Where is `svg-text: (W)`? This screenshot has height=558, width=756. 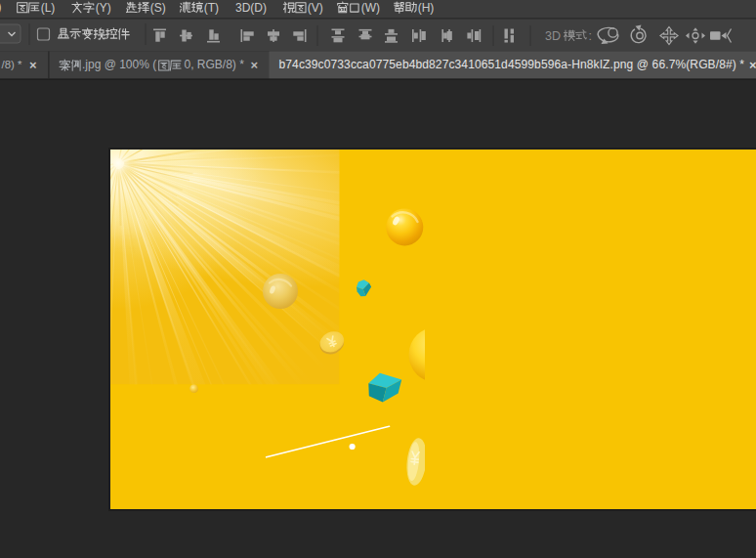 svg-text: (W) is located at coordinates (371, 8).